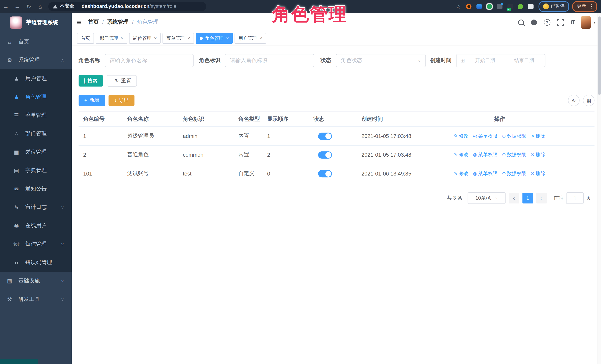  I want to click on breadcrumb-system: 系统管理, so click(118, 22).